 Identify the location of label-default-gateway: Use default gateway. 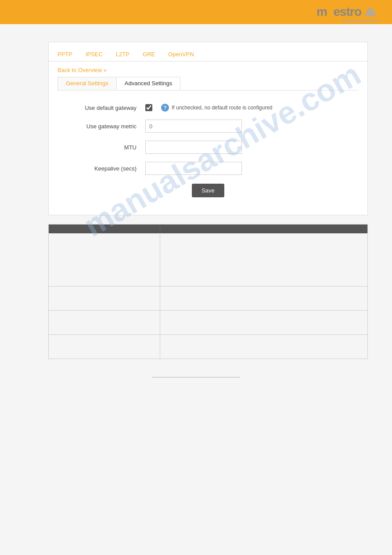
(101, 108).